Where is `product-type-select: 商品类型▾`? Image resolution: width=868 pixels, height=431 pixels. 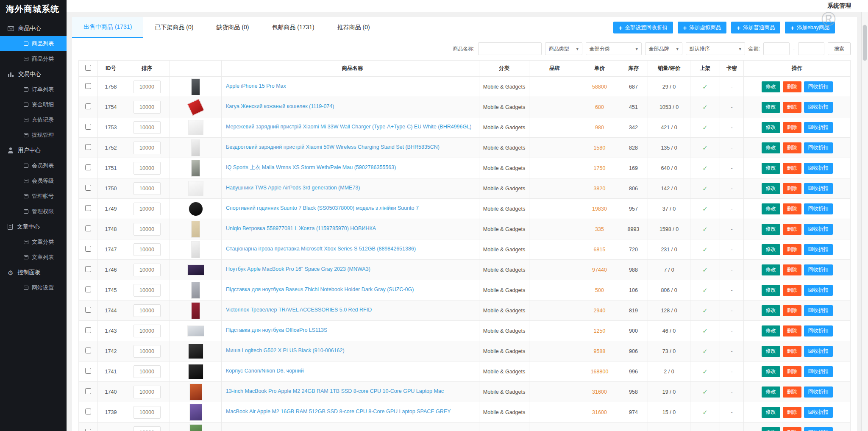
product-type-select: 商品类型▾ is located at coordinates (564, 49).